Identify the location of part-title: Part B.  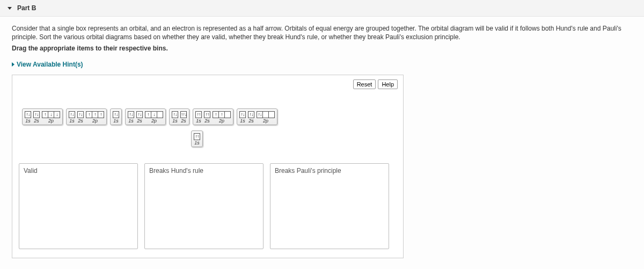
(27, 8).